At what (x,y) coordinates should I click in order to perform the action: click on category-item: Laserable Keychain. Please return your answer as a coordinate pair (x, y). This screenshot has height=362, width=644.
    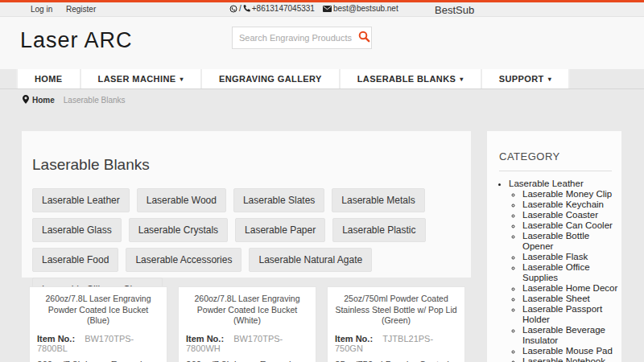
    Looking at the image, I should click on (572, 204).